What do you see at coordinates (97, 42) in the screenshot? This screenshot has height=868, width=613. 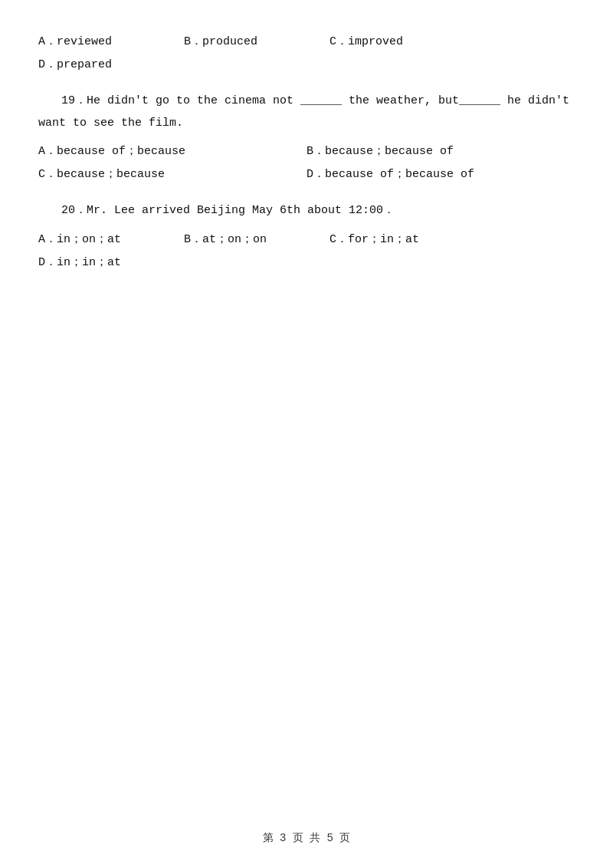 I see `q18-option-a: A．reviewed` at bounding box center [97, 42].